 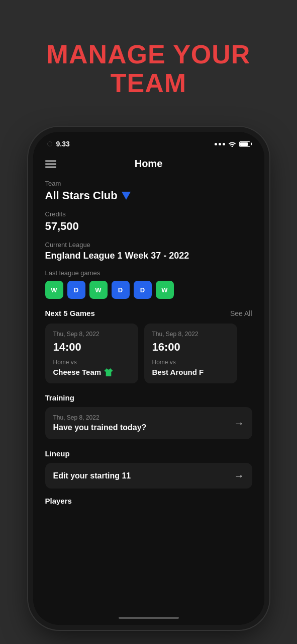 What do you see at coordinates (100, 423) in the screenshot?
I see `training-info: Thu, Sep 8, 2022 Have you trained today?` at bounding box center [100, 423].